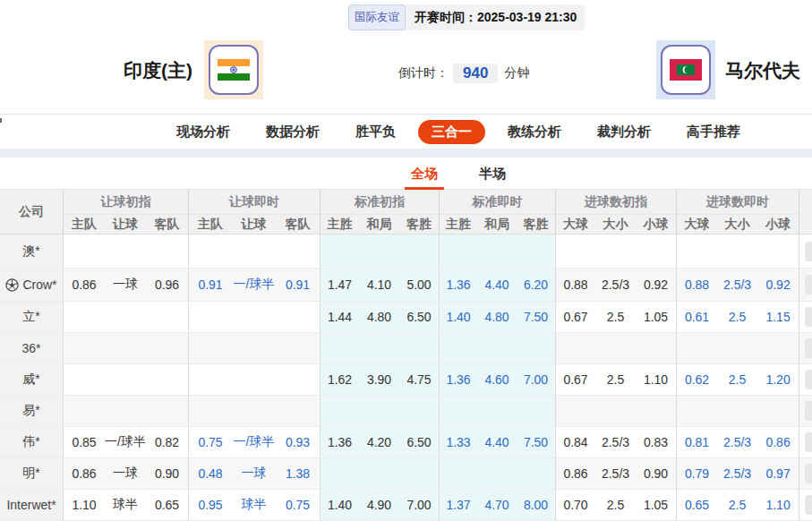  I want to click on sub-header-4-3: 客胜, so click(535, 225).